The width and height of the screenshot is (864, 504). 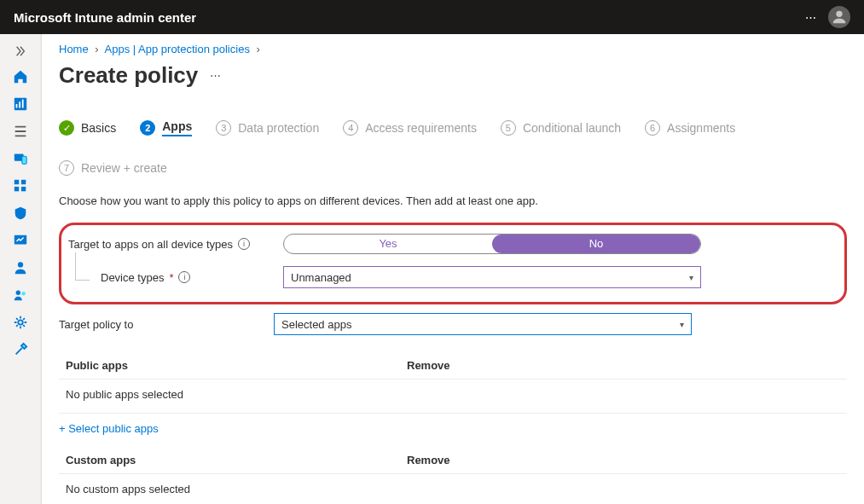 I want to click on apps-icon, so click(x=20, y=186).